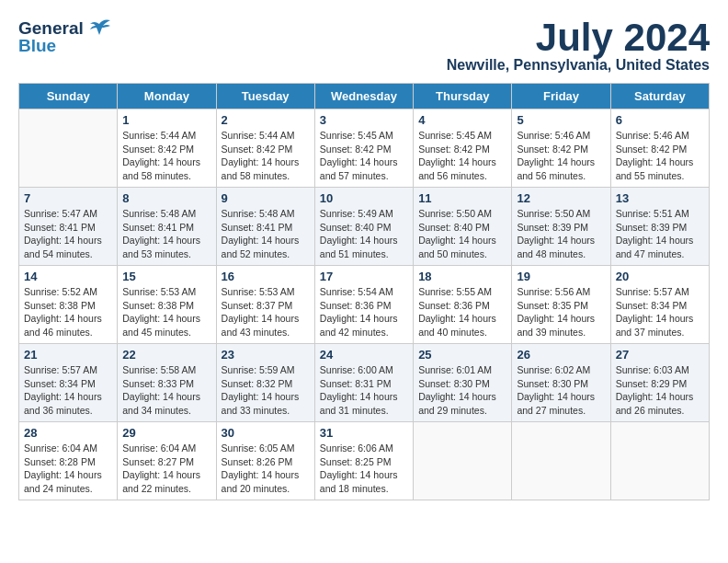 This screenshot has height=563, width=728. I want to click on day-info: Sunrise: 6:04 AM Sunset: 8:28 PM Dayligh…, so click(68, 469).